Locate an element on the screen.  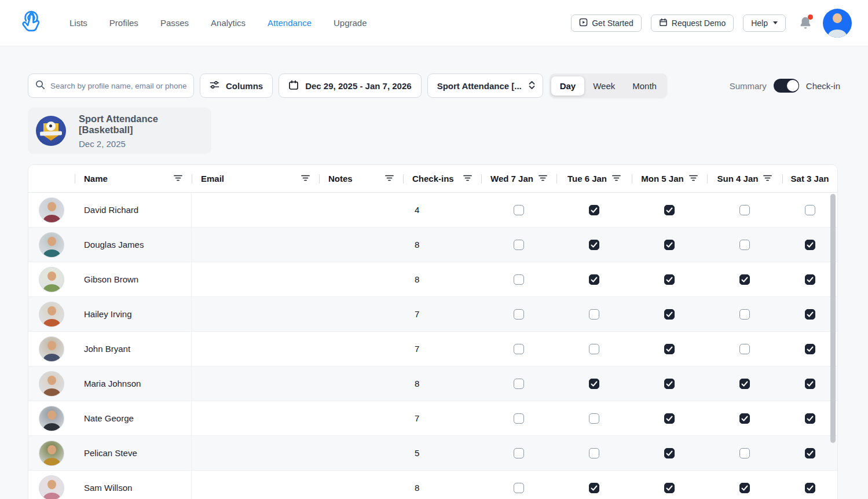
event-card: Sport Attendance [Basketball] Dec 2, 202… is located at coordinates (119, 131).